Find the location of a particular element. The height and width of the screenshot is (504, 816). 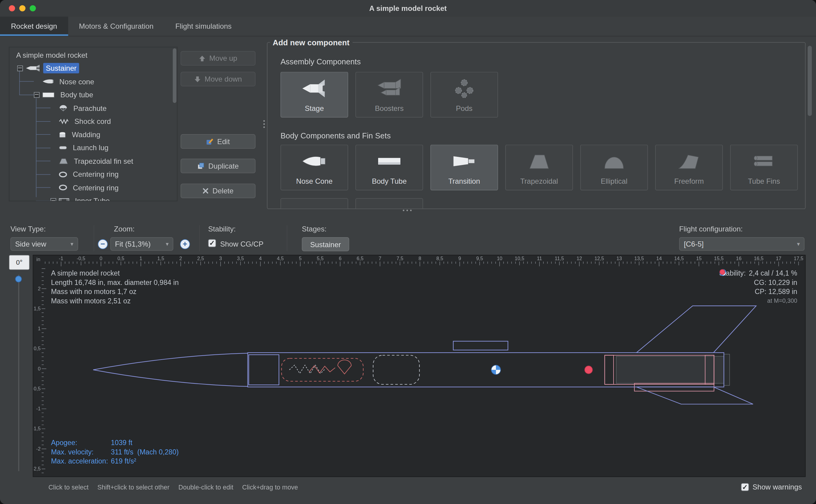

view-type-select: Side view ▾ is located at coordinates (44, 244).